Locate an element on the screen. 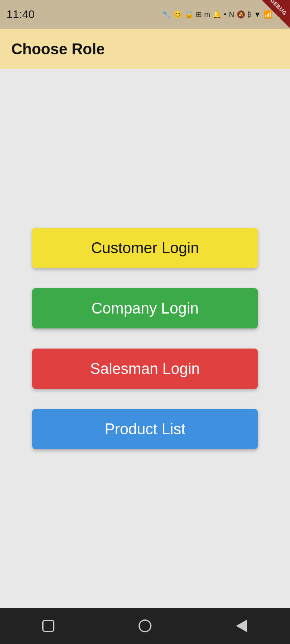 This screenshot has height=644, width=290. status-time: 11:40 is located at coordinates (21, 14).